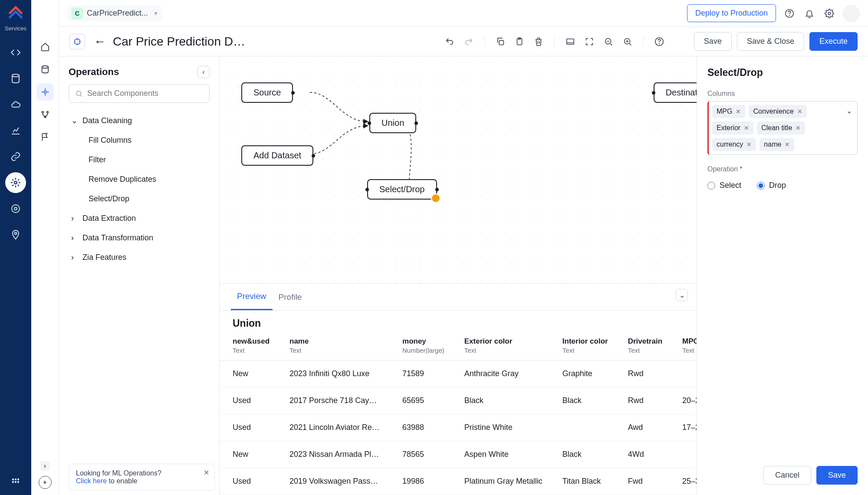 The image size is (868, 495). What do you see at coordinates (829, 13) in the screenshot?
I see `gear-icon` at bounding box center [829, 13].